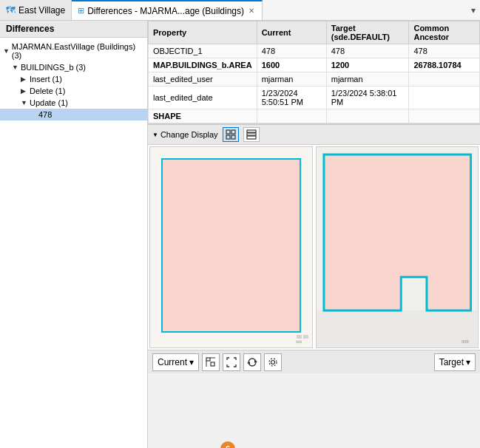 The image size is (480, 448). What do you see at coordinates (192, 362) in the screenshot?
I see `current-dropdown-arrow: ▾` at bounding box center [192, 362].